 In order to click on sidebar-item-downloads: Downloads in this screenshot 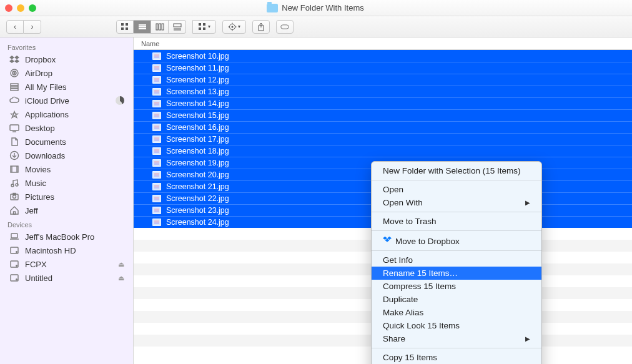, I will do `click(66, 155)`.